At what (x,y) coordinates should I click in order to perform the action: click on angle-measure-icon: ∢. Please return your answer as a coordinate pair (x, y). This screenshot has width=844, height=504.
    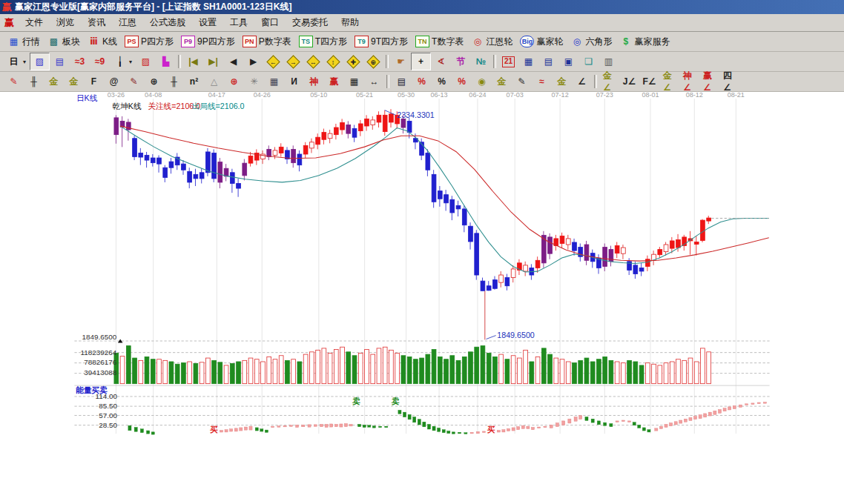
    Looking at the image, I should click on (441, 62).